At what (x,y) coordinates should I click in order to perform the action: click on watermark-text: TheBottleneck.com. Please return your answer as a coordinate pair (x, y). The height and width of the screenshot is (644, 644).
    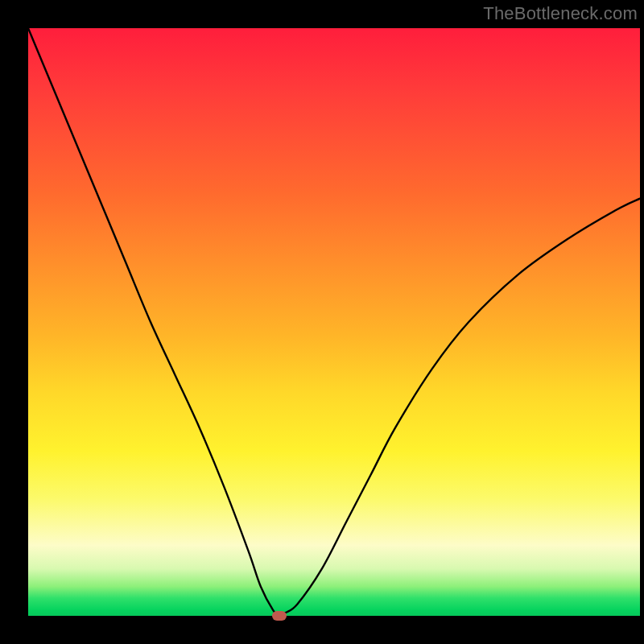
    Looking at the image, I should click on (560, 14).